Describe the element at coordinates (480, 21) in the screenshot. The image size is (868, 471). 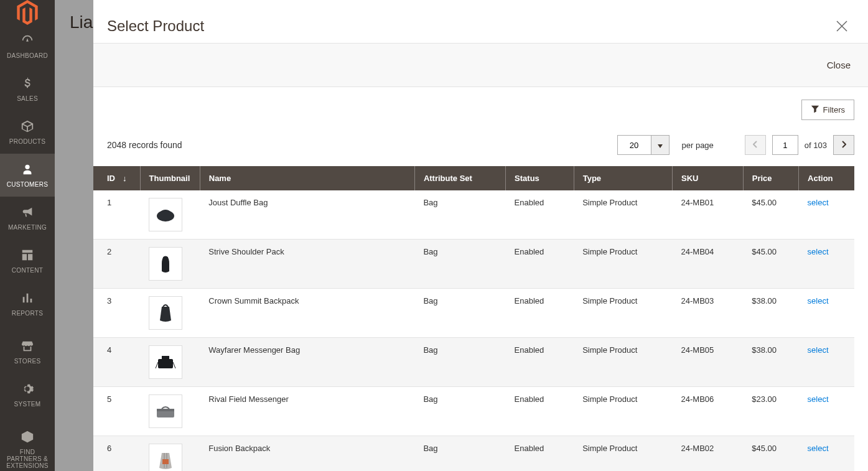
I see `modal-header: Select Product` at that location.